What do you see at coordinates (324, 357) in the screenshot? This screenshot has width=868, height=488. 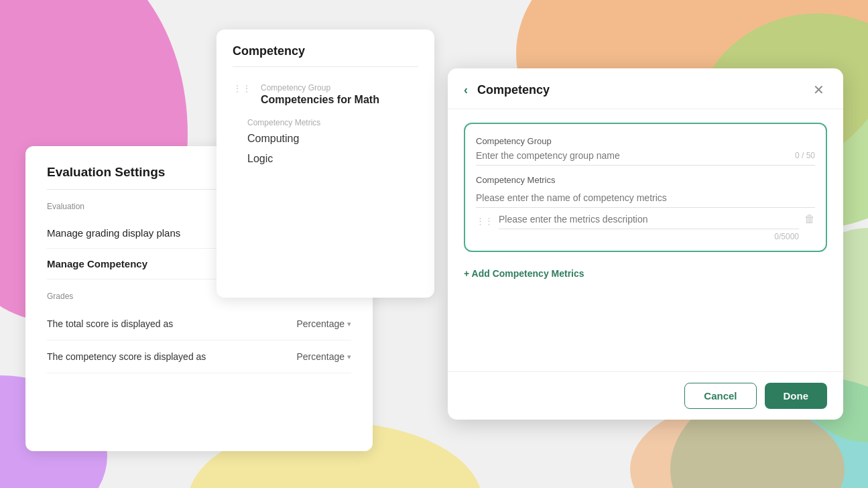 I see `grade-competency-value: Percentage ▾` at bounding box center [324, 357].